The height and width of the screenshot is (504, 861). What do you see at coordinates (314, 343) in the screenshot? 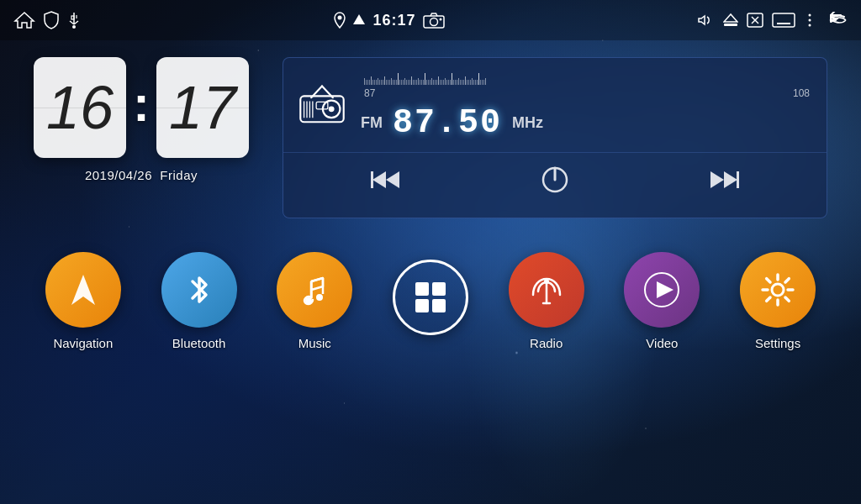
I see `music-label: Music` at bounding box center [314, 343].